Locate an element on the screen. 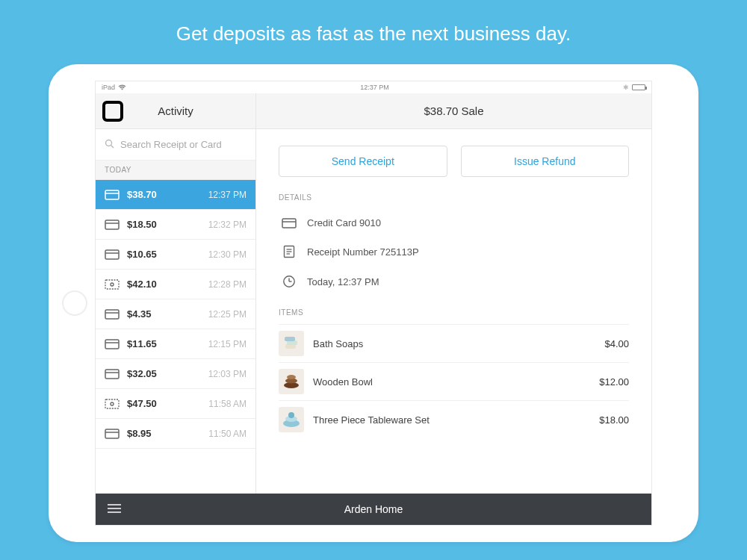 The height and width of the screenshot is (560, 747). menu-button is located at coordinates (114, 509).